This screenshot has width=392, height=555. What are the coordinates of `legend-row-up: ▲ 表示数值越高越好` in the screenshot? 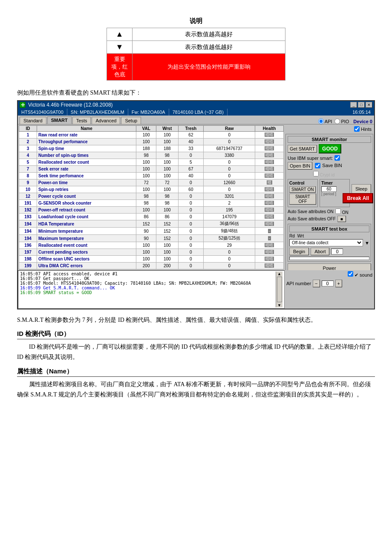 It's located at (196, 35).